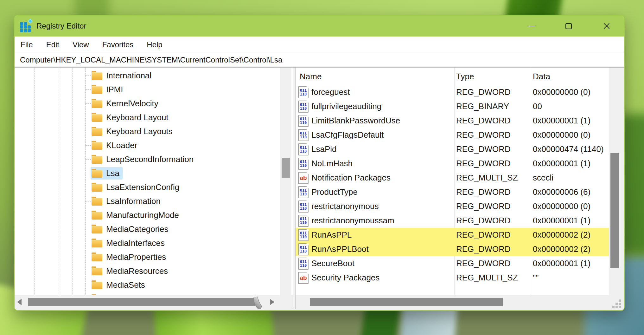 This screenshot has width=644, height=335. Describe the element at coordinates (310, 77) in the screenshot. I see `column-header-name: Name` at that location.